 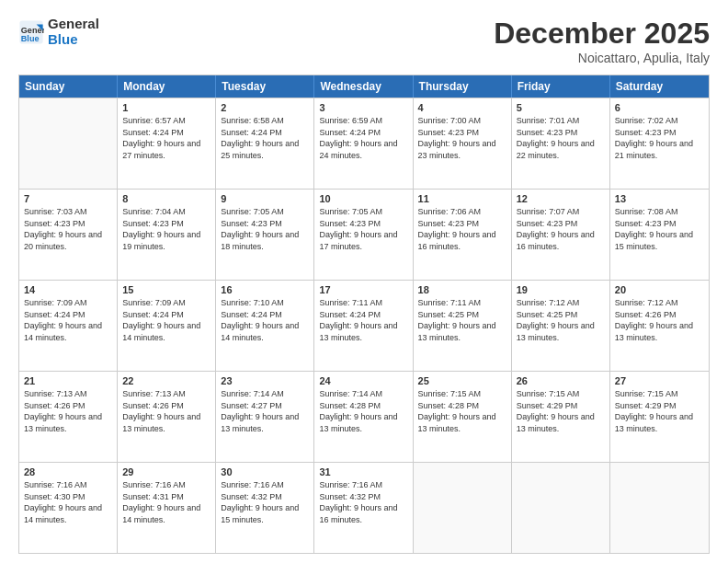 What do you see at coordinates (167, 508) in the screenshot?
I see `day-cell-5-2: 29Sunrise: 7:16 AMSunset: 4:31 PMDayligh…` at bounding box center [167, 508].